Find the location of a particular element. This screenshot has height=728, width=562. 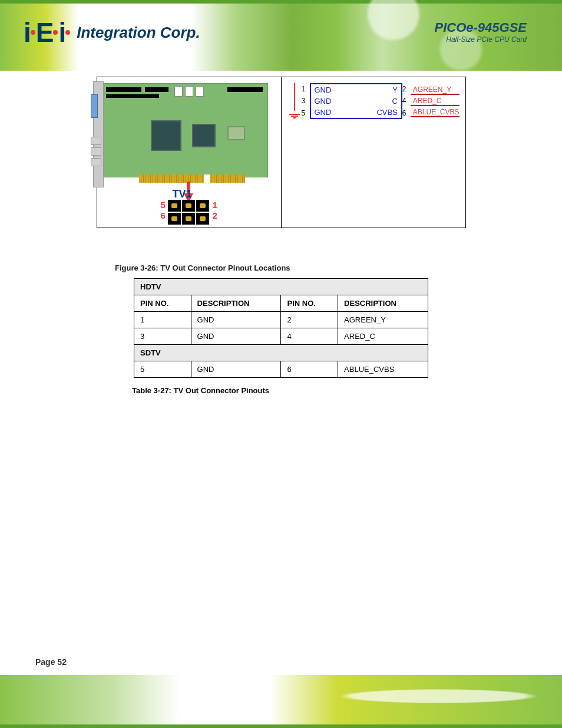

cell: AGREEN_Y is located at coordinates (383, 320).